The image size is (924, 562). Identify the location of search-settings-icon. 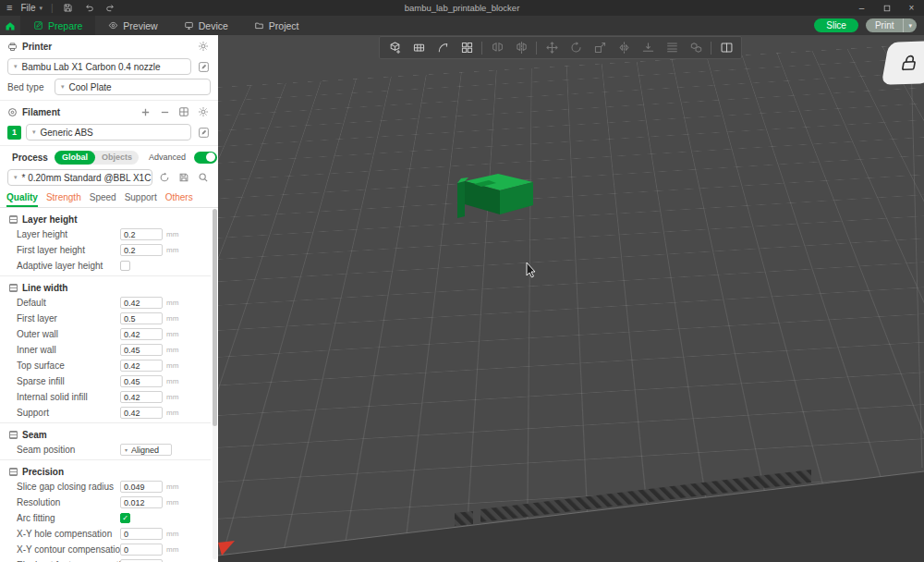
(203, 177).